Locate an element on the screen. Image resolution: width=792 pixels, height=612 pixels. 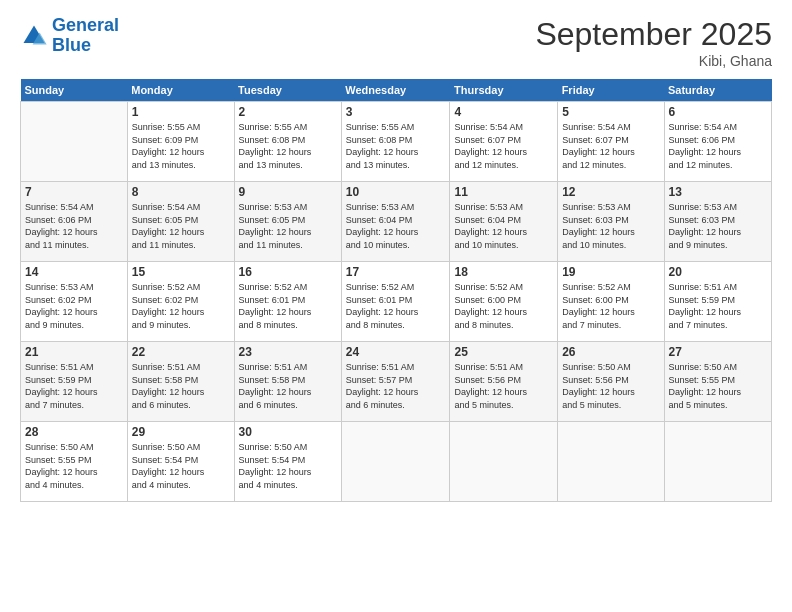
day-number: 17 is located at coordinates (396, 272).